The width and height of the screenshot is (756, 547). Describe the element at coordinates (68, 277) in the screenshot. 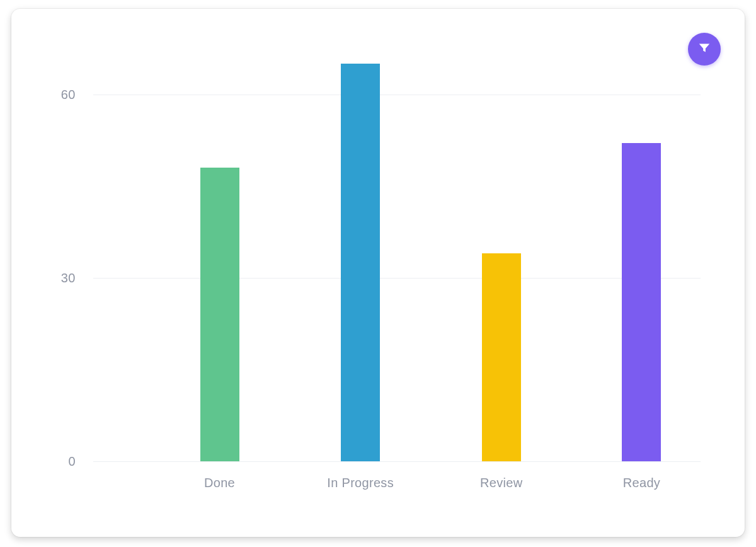

I see `y-tick-label: 30` at that location.